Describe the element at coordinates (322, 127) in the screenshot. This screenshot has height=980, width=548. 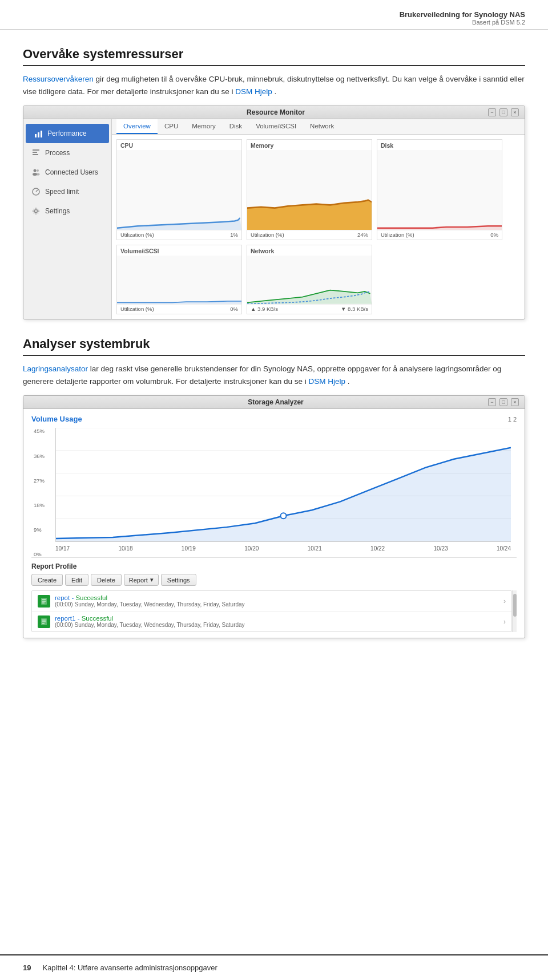
I see `tab-network: Network` at that location.